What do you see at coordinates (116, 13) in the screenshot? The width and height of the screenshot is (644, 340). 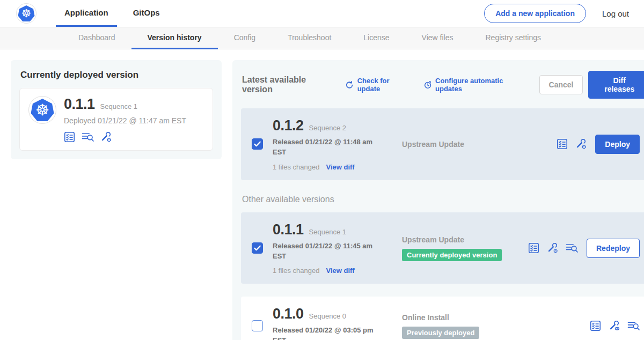 I see `top-tabs: Application GitOps` at bounding box center [116, 13].